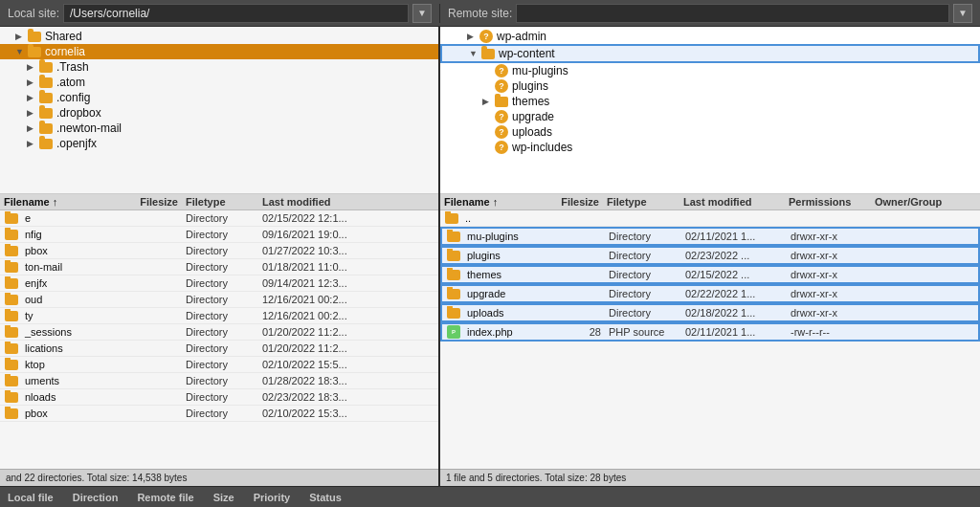  Describe the element at coordinates (165, 497) in the screenshot. I see `bottom-remote-file-label: Remote file` at that location.